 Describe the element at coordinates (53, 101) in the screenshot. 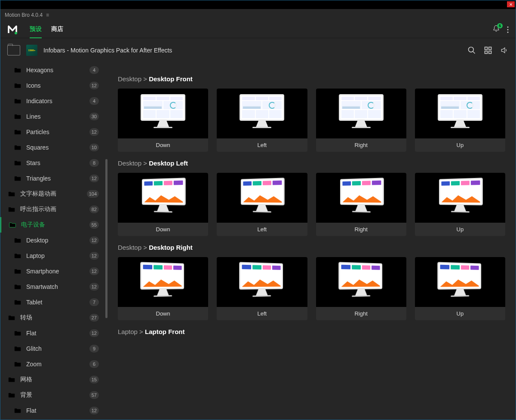

I see `sidebar-item-2: Indicators4` at that location.